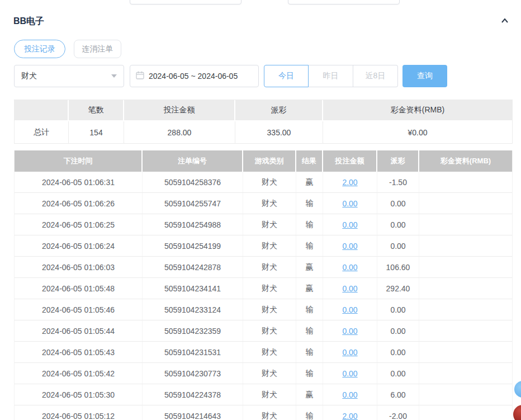  What do you see at coordinates (78, 161) in the screenshot?
I see `col-header-bet-time: 下注时间` at bounding box center [78, 161].